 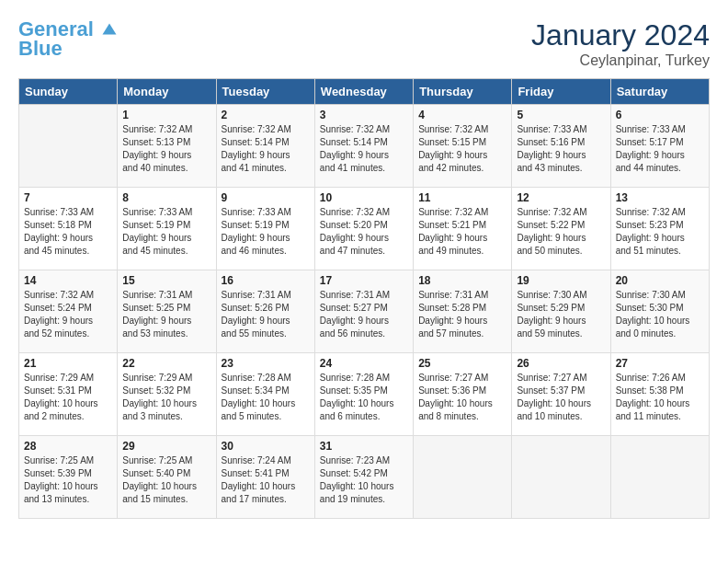 What do you see at coordinates (166, 363) in the screenshot?
I see `day-number: 22` at bounding box center [166, 363].